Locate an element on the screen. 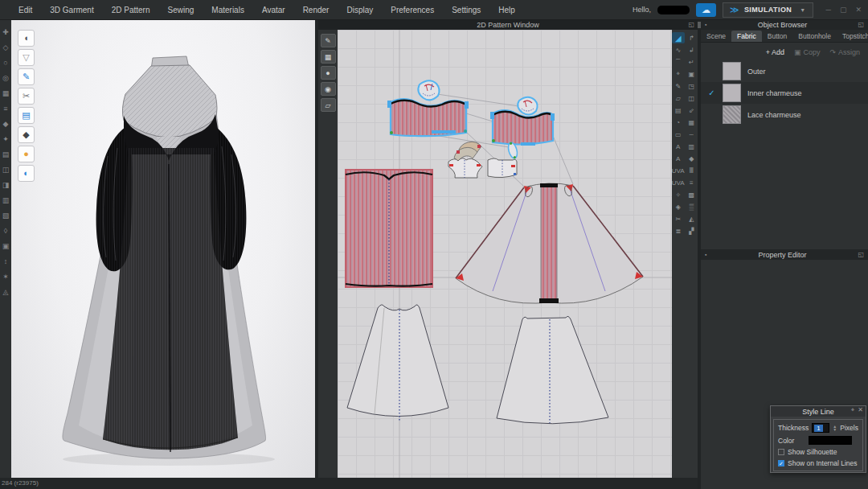 Image resolution: width=868 pixels, height=489 pixels. fabric-row-inner-charmeuse: ✓ Inner charmeuse is located at coordinates (784, 93).